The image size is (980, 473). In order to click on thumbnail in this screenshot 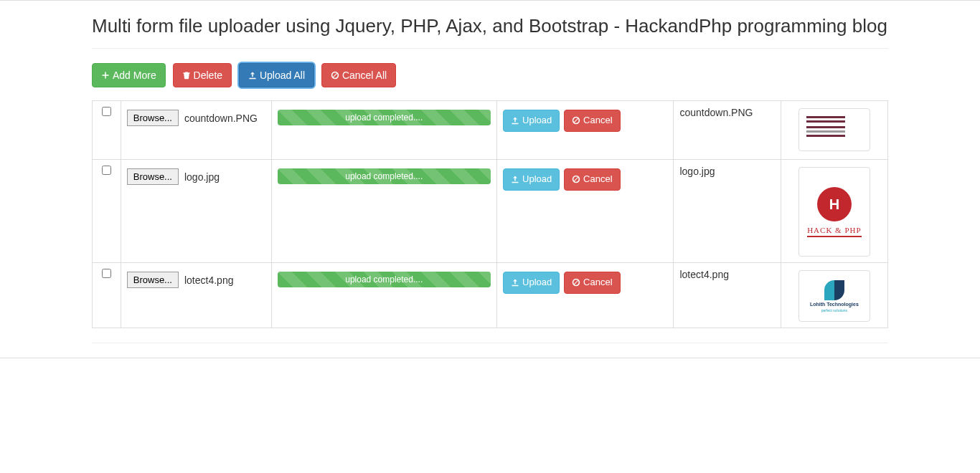, I will do `click(834, 130)`.